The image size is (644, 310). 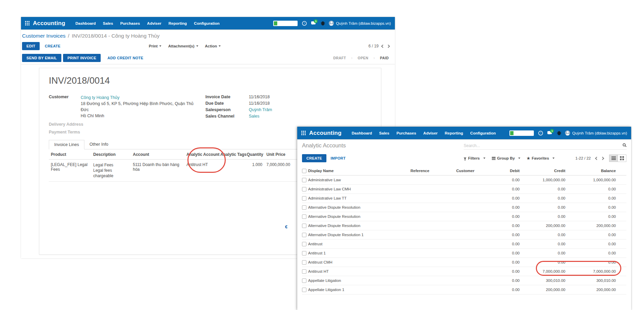 I want to click on filters-dropdown: Filters, so click(x=475, y=159).